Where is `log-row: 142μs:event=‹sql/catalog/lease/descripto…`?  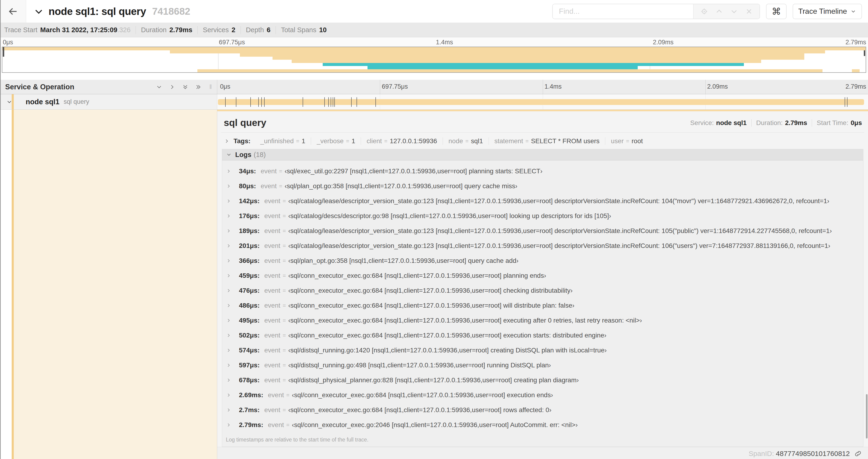 log-row: 142μs:event=‹sql/catalog/lease/descripto… is located at coordinates (542, 201).